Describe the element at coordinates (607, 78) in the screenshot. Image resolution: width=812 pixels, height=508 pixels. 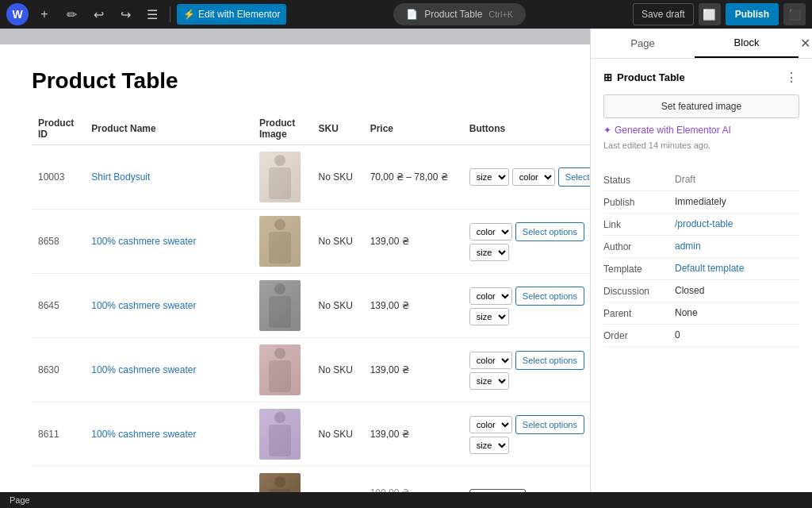
I see `widget-icon: ⊞` at that location.